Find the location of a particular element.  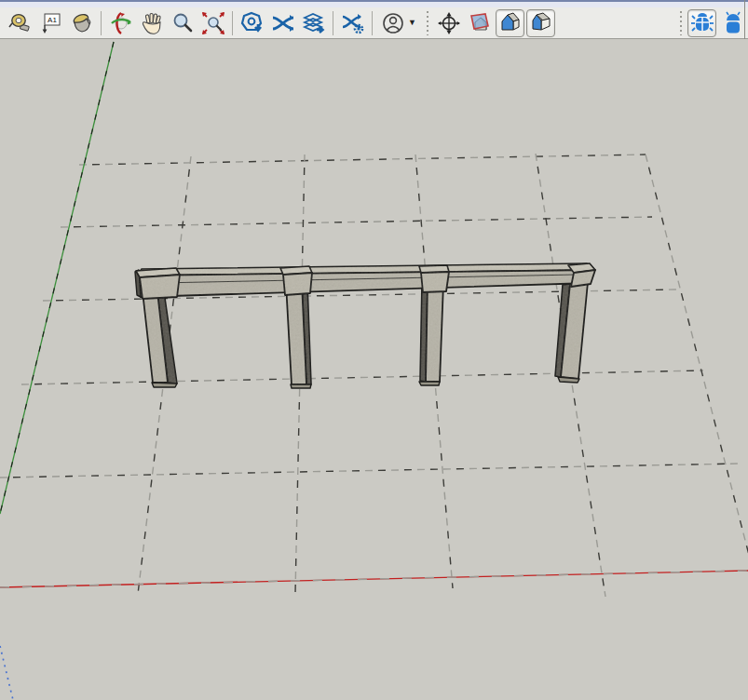

concrete-texture-overlay is located at coordinates (365, 326).